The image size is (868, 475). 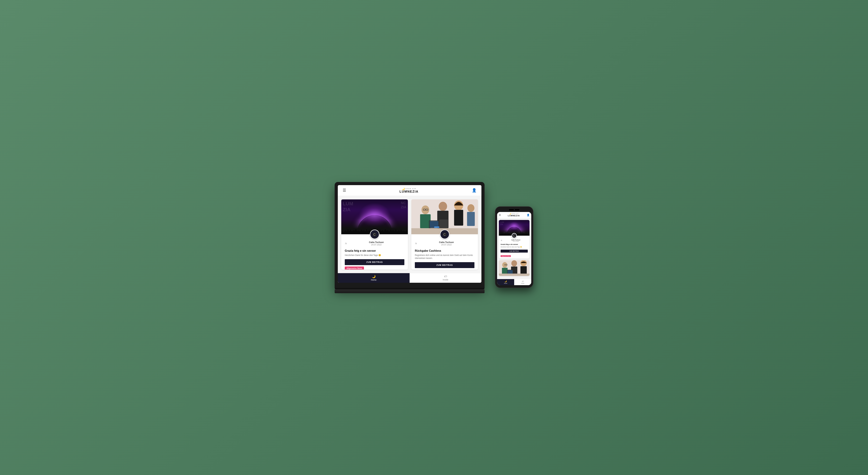 What do you see at coordinates (516, 241) in the screenshot?
I see `phone-card-1-author-date: Catia Tschuor 24.07.2022` at bounding box center [516, 241].